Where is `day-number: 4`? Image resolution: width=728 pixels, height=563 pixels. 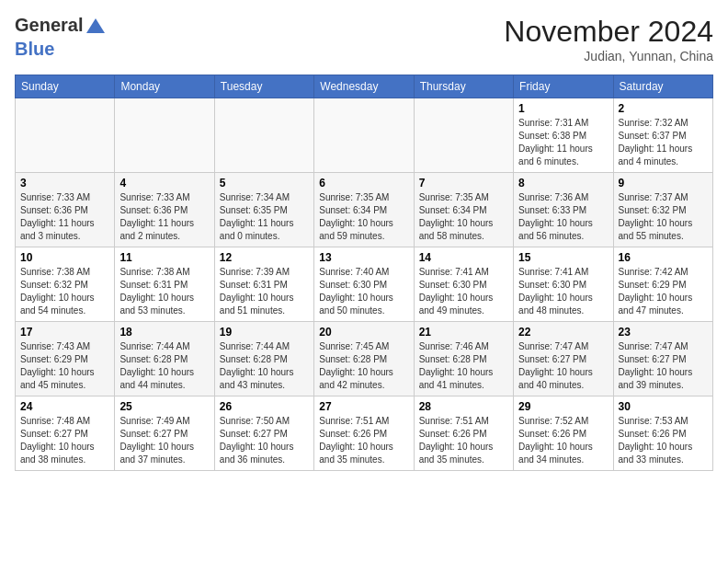 day-number: 4 is located at coordinates (164, 183).